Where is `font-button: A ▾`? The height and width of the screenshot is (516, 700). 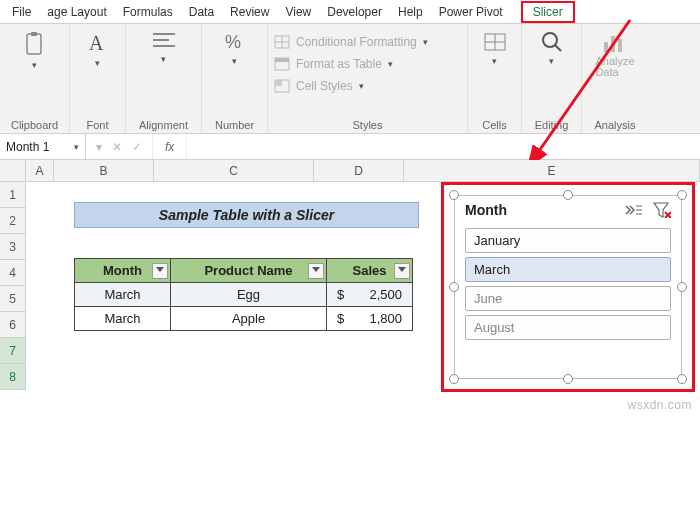 font-button: A ▾ is located at coordinates (98, 49).